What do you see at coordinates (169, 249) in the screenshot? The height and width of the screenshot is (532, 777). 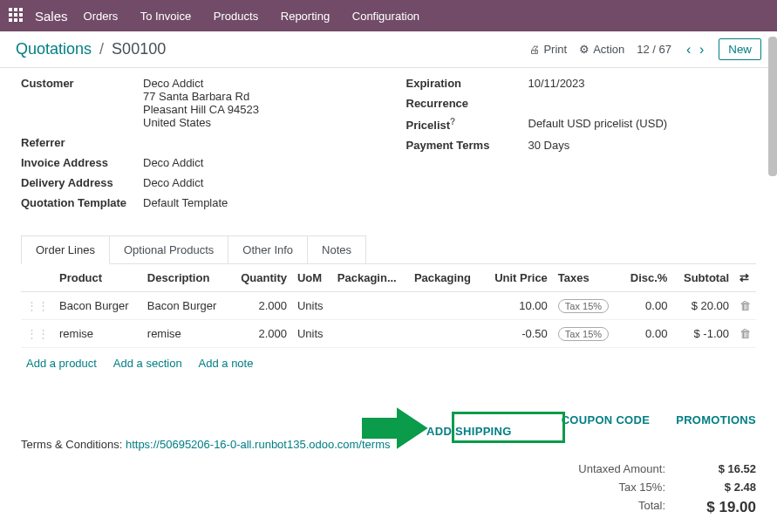 I see `tab-optional-products: Optional Products` at bounding box center [169, 249].